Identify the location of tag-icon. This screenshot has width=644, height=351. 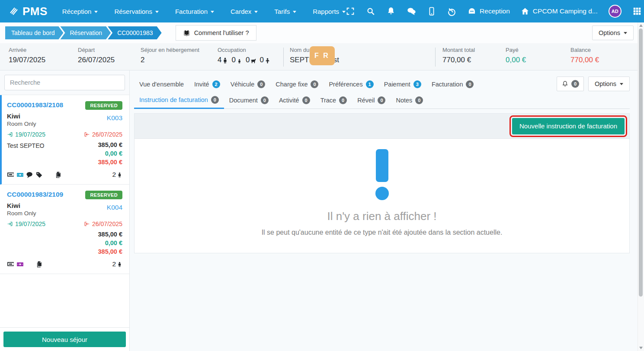
(39, 175).